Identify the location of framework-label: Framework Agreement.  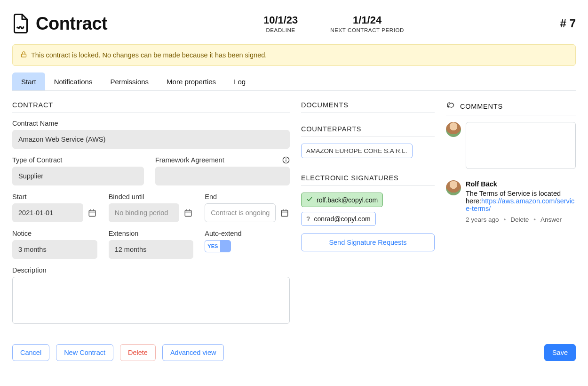
(222, 160).